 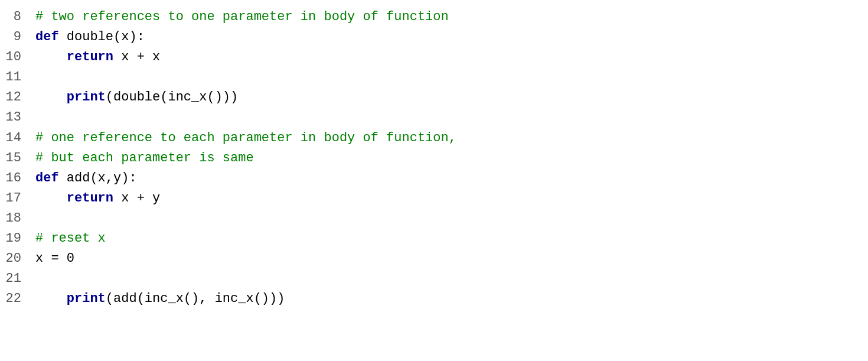 What do you see at coordinates (434, 219) in the screenshot?
I see `code-line: 18` at bounding box center [434, 219].